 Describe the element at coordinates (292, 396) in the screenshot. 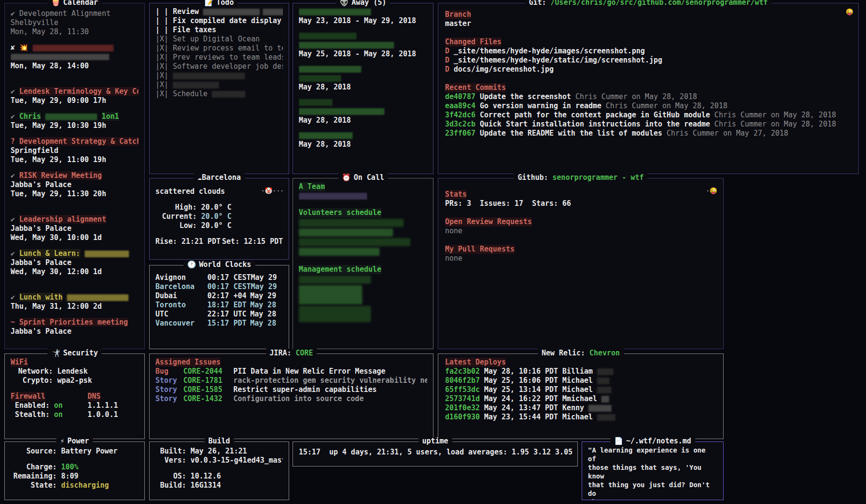

I see `jira-widget: JIRA: CORE Assigned Issues BugCORE-2044P…` at that location.